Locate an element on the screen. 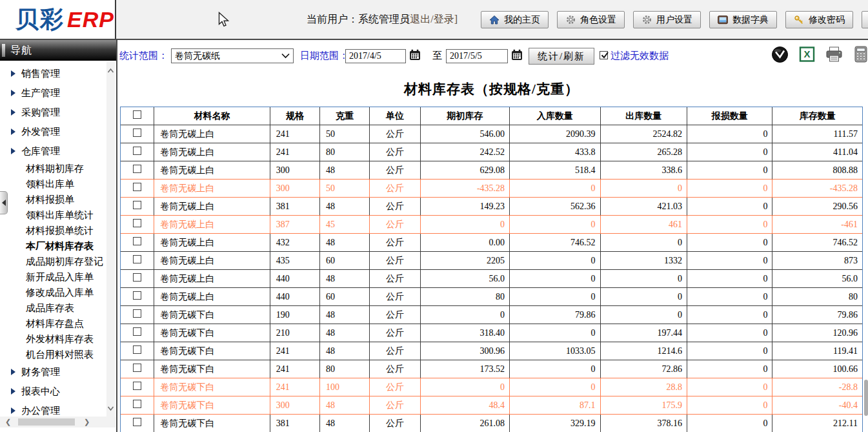 This screenshot has height=432, width=868. print-icon is located at coordinates (834, 54).